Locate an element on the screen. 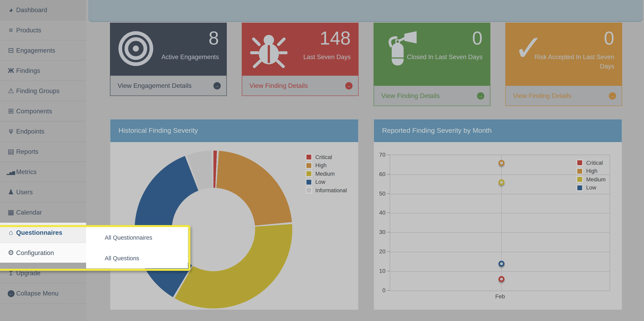  questionnaires-house-flag-icon: ⌂ is located at coordinates (11, 233).